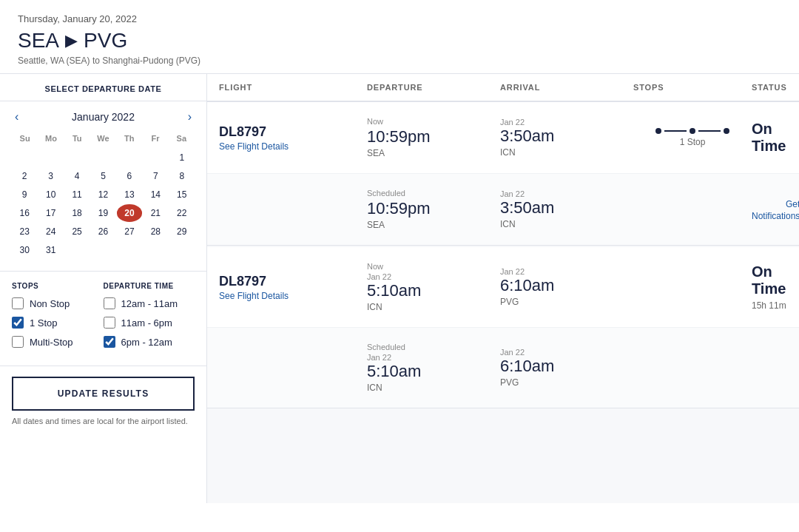  Describe the element at coordinates (77, 138) in the screenshot. I see `dow-tu: Tu` at that location.